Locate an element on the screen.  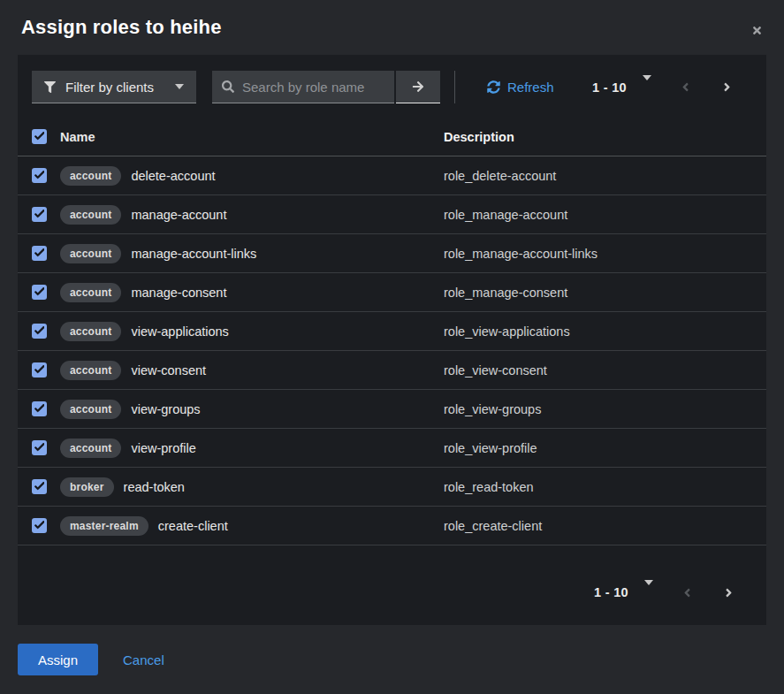
role-name: view-consent is located at coordinates (168, 370).